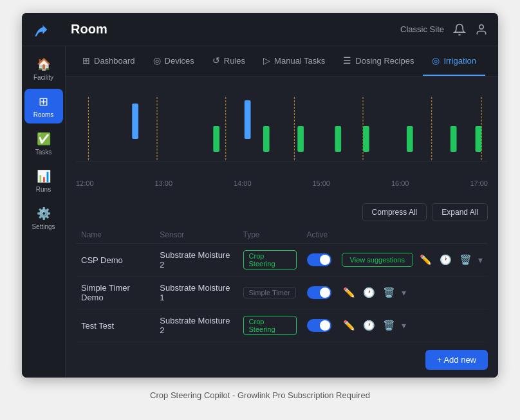 This screenshot has height=420, width=520. I want to click on sidebar-item-runs: 📊 Runs, so click(44, 181).